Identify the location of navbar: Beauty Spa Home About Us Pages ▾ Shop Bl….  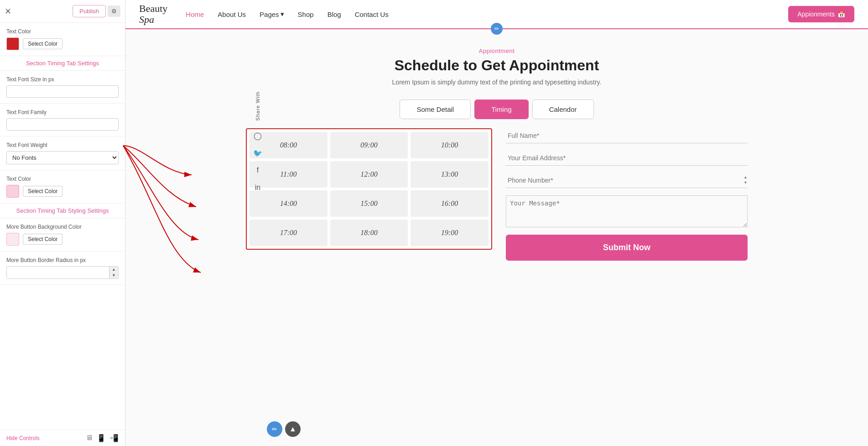
(497, 15).